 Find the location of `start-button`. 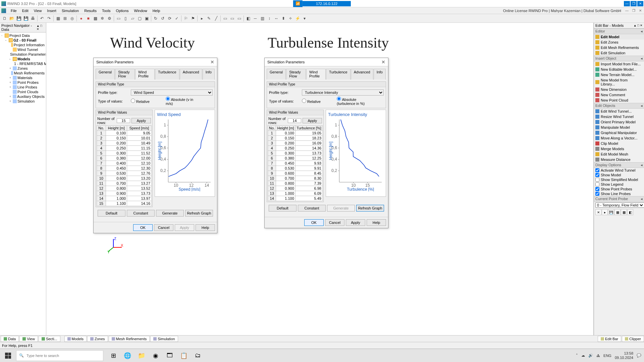

start-button is located at coordinates (8, 356).